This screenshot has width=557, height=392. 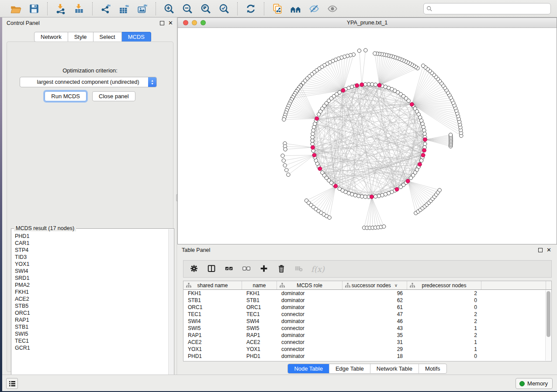 What do you see at coordinates (367, 300) in the screenshot?
I see `table-row: STB1STB1dominator620` at bounding box center [367, 300].